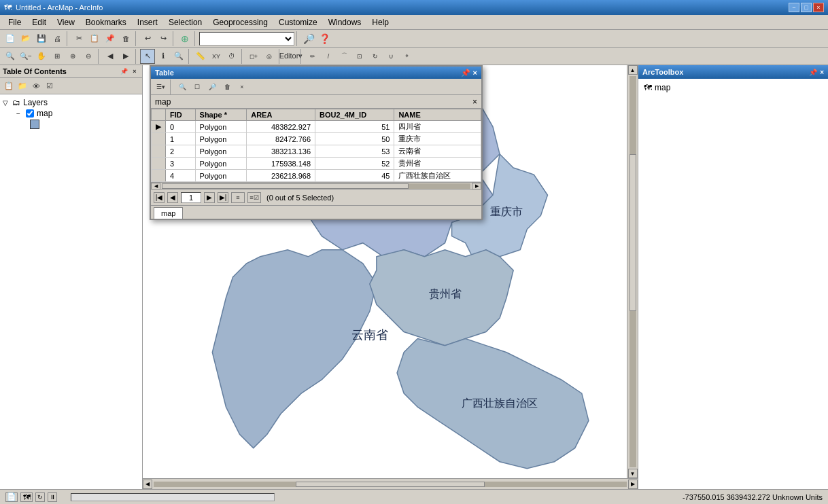  I want to click on open-button: 📂, so click(26, 39).